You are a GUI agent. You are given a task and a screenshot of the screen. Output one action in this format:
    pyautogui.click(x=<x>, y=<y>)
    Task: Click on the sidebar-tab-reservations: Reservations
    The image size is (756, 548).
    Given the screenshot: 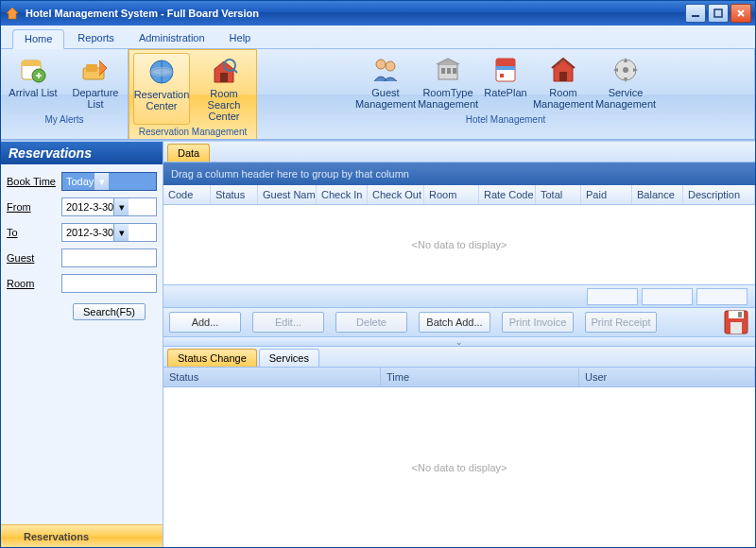 What is the action you would take?
    pyautogui.click(x=81, y=536)
    